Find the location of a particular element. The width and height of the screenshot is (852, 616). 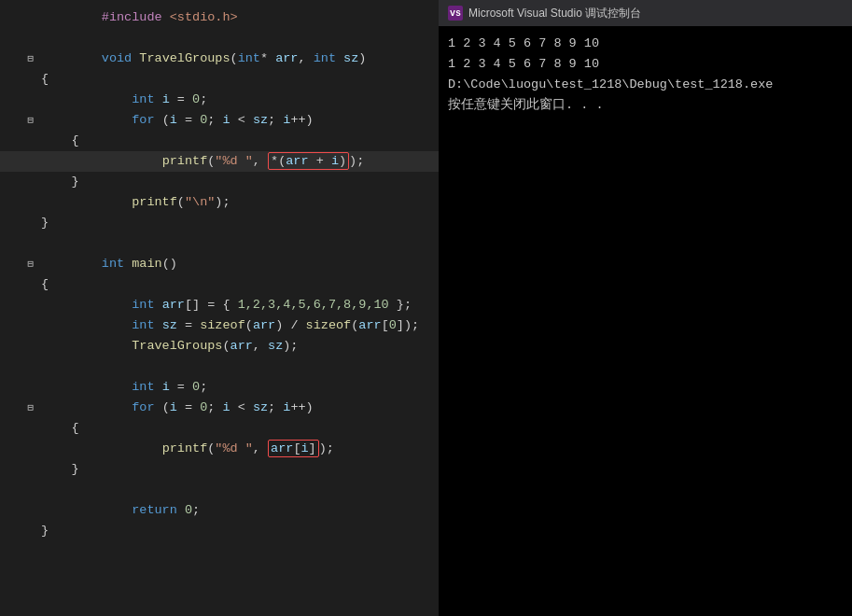

gutter-3: ⊟ is located at coordinates (19, 59).